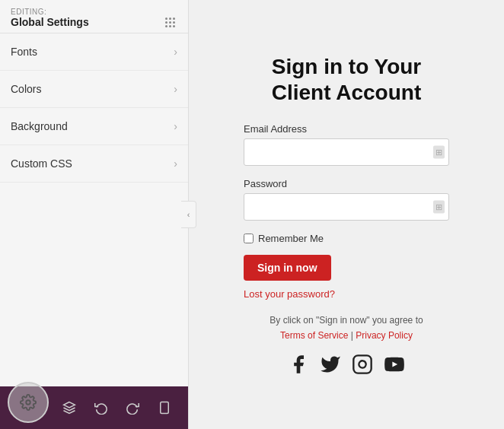 The image size is (504, 429). Describe the element at coordinates (101, 408) in the screenshot. I see `undo-icon` at that location.